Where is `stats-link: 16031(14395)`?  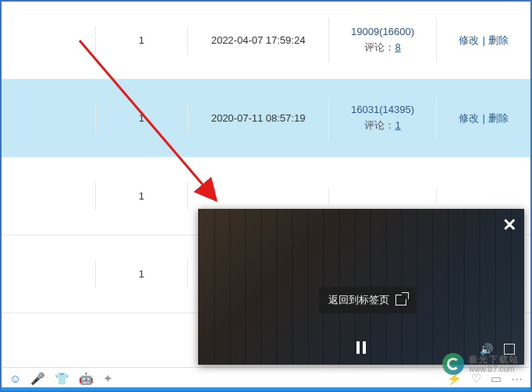 stats-link: 16031(14395) is located at coordinates (382, 109).